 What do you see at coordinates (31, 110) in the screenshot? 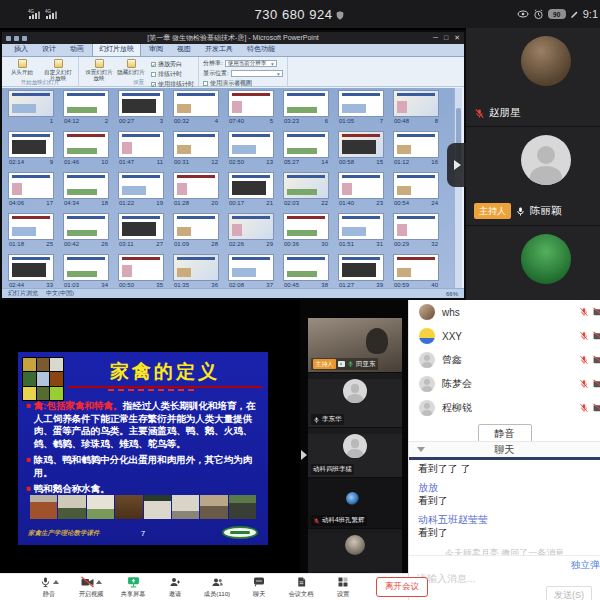
I see `slide-thumbnail-cell: 1` at bounding box center [31, 110].